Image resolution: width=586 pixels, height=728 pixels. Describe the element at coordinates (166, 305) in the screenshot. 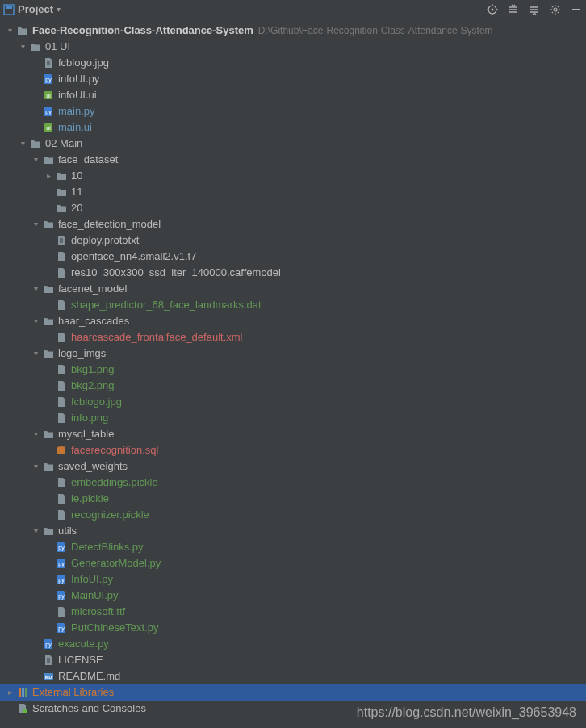

I see `node-label: shape_predictor_68_face_landmarks.dat` at that location.